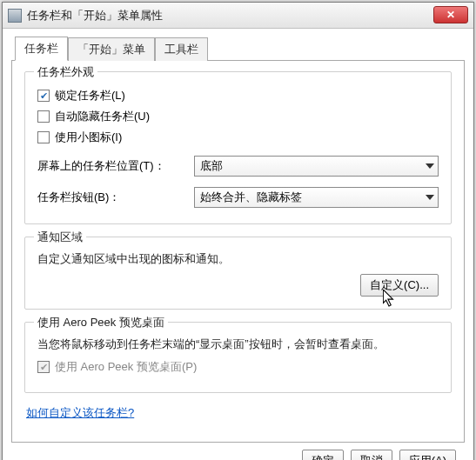  Describe the element at coordinates (238, 166) in the screenshot. I see `row-taskbar-position: 屏幕上的任务栏位置(T)： 底部` at that location.